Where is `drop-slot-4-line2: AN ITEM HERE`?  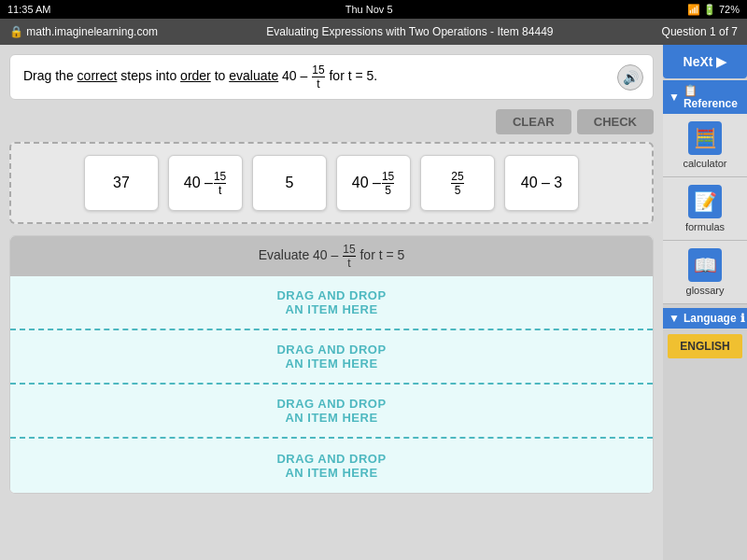 drop-slot-4-line2: AN ITEM HERE is located at coordinates (331, 472).